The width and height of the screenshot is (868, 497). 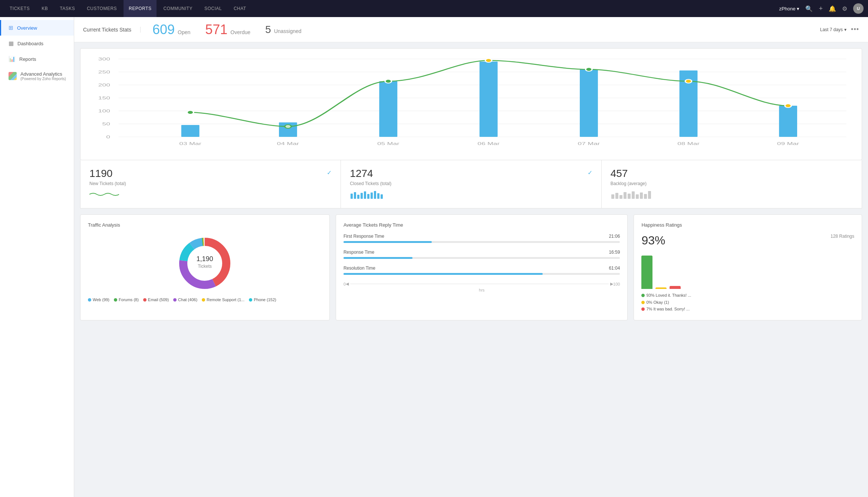 What do you see at coordinates (90, 300) in the screenshot?
I see `legend-web-dot` at bounding box center [90, 300].